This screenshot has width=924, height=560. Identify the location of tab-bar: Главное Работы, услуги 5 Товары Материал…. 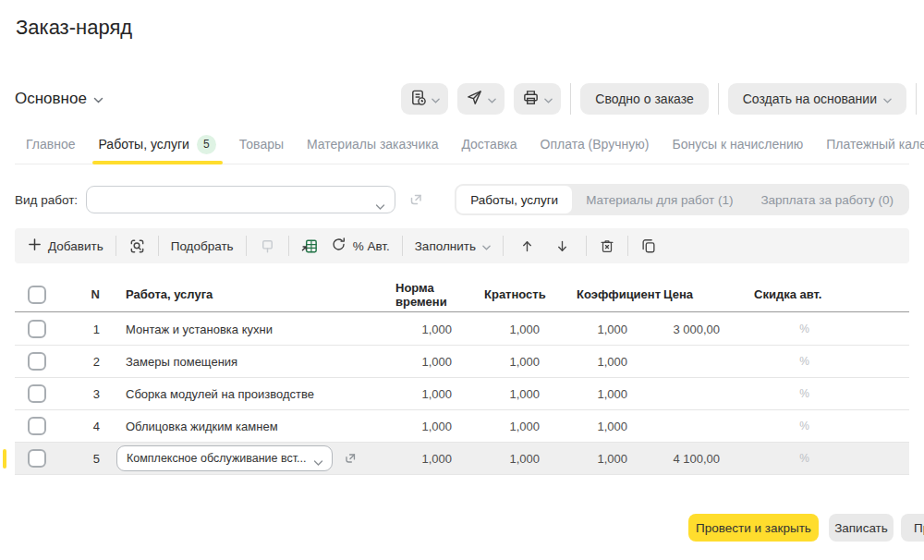
(462, 150).